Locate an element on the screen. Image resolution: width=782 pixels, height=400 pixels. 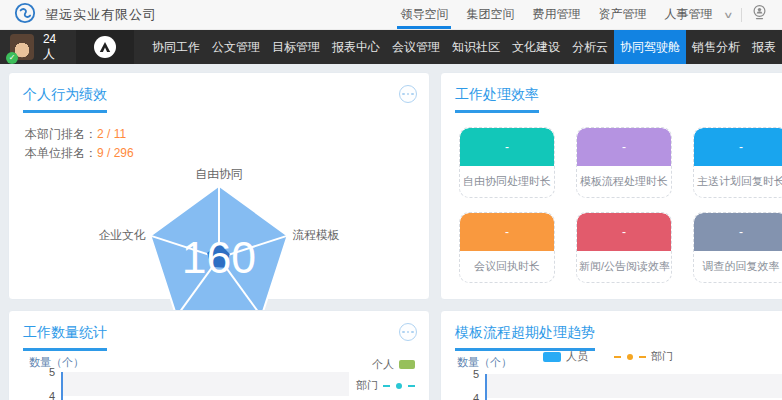
mainnav-item-culture-building: 文化建设 is located at coordinates (536, 47).